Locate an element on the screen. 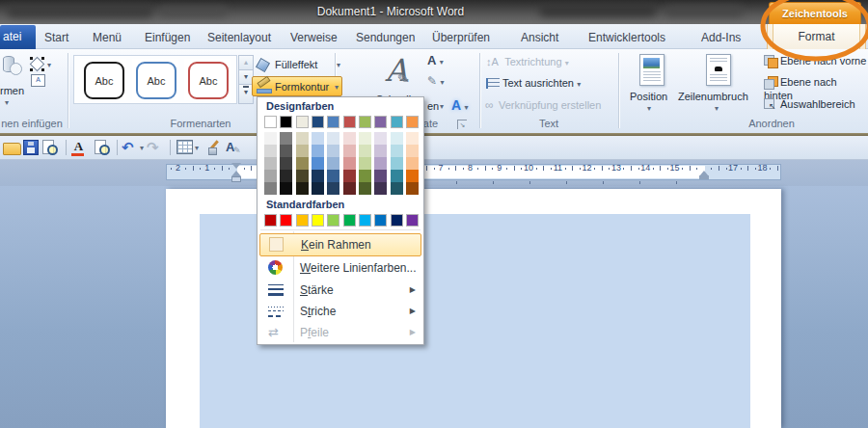 The height and width of the screenshot is (428, 868). left-indent-marker is located at coordinates (236, 179).